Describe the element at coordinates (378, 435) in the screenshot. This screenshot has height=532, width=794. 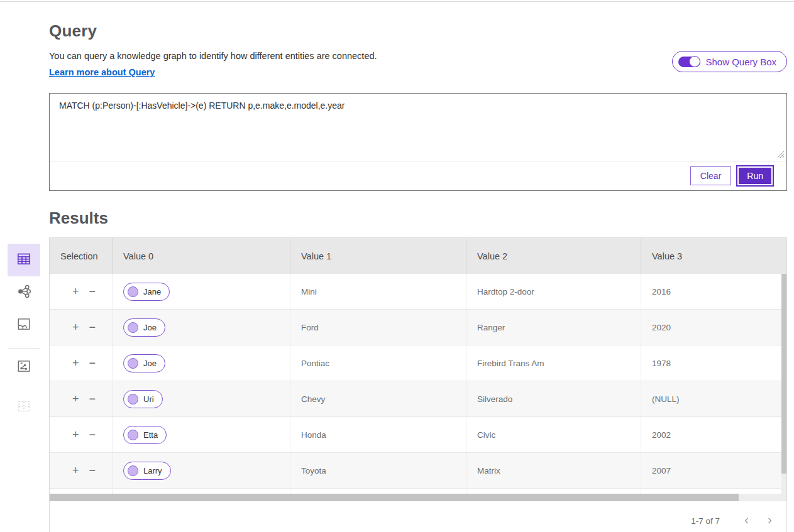
I see `make-cell: Honda` at that location.